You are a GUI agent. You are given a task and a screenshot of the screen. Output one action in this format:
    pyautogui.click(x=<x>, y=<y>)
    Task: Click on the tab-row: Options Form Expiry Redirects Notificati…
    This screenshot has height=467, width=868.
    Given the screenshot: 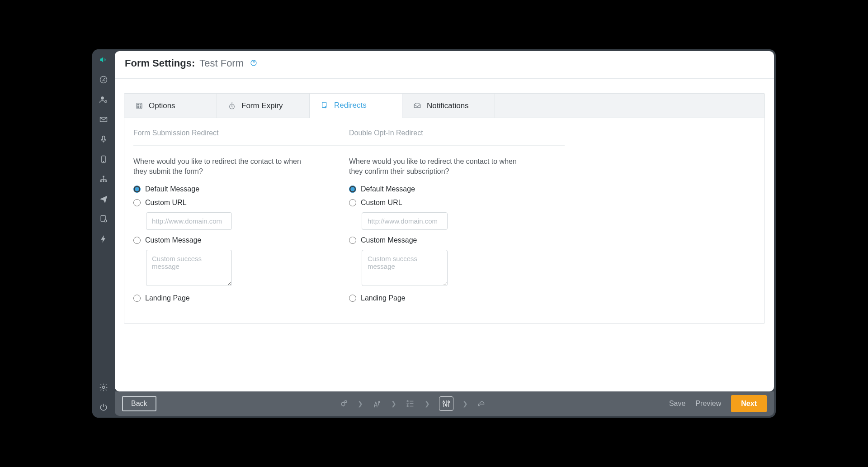 What is the action you would take?
    pyautogui.click(x=444, y=106)
    